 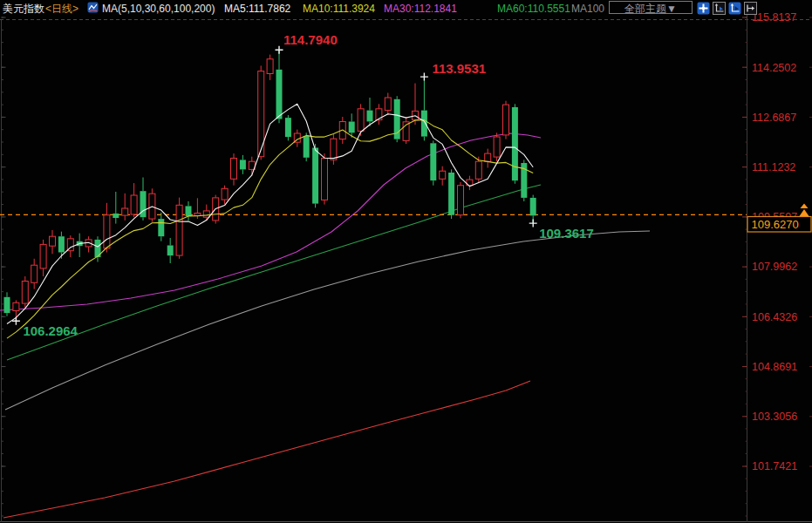 I want to click on svg-text: 112.6867, so click(x=774, y=118).